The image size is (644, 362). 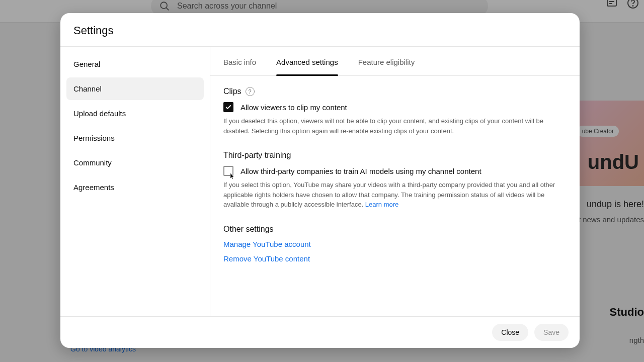 What do you see at coordinates (382, 204) in the screenshot?
I see `learn-more-link: Learn more` at bounding box center [382, 204].